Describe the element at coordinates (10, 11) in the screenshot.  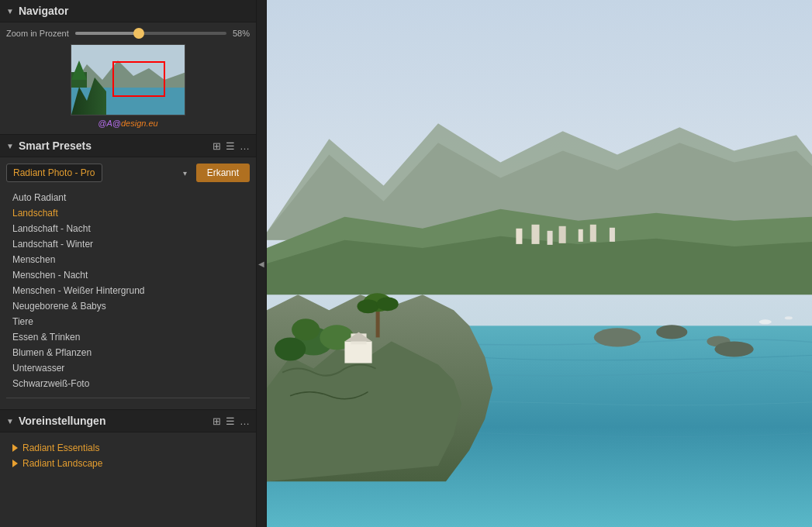
I see `navigator-arrow: ▼` at that location.